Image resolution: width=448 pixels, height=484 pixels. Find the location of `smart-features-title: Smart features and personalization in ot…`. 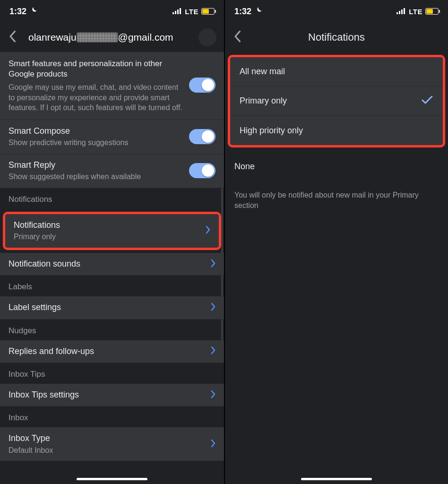

smart-features-title: Smart features and personalization in ot… is located at coordinates (95, 69).